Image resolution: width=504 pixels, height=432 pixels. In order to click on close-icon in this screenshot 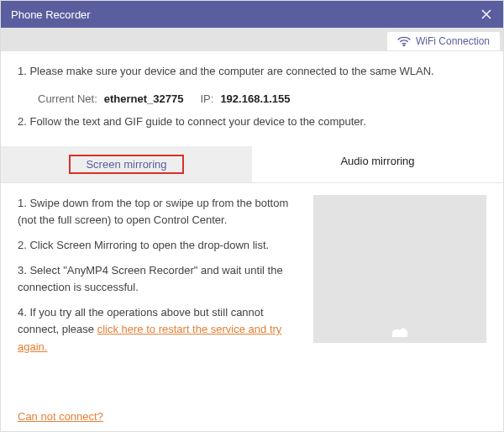, I will do `click(486, 14)`.